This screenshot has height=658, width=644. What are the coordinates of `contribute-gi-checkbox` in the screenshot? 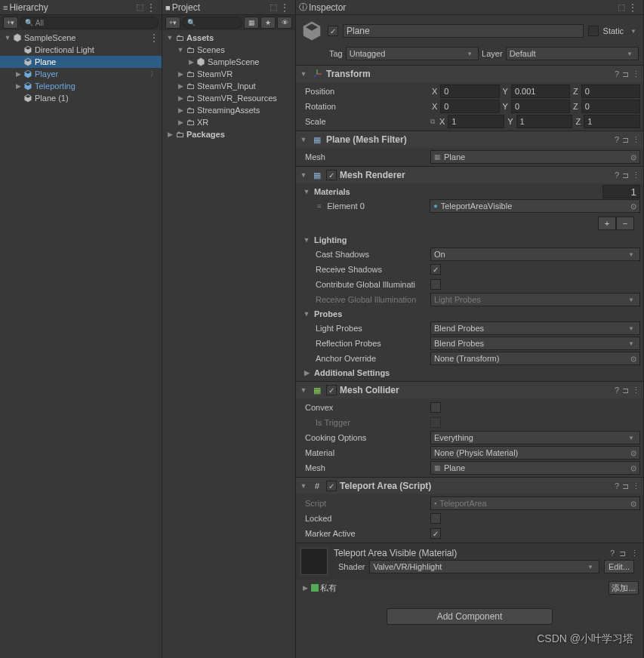 It's located at (436, 284).